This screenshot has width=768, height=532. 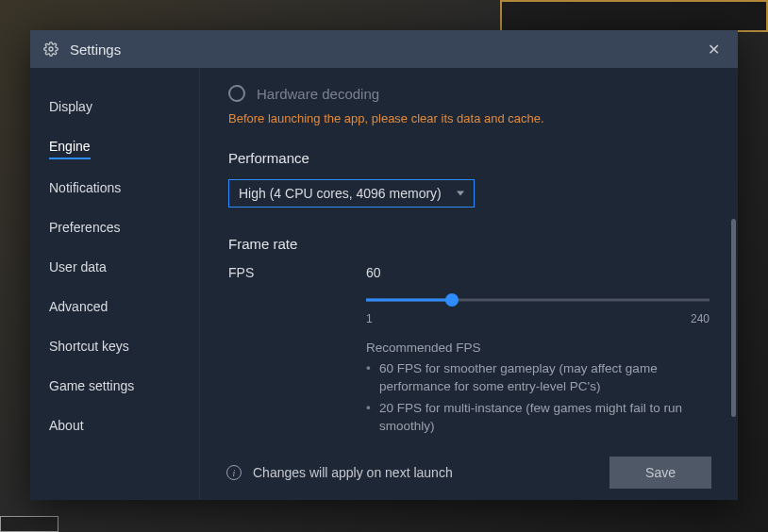 What do you see at coordinates (66, 427) in the screenshot?
I see `sidebar-item-label: About` at bounding box center [66, 427].